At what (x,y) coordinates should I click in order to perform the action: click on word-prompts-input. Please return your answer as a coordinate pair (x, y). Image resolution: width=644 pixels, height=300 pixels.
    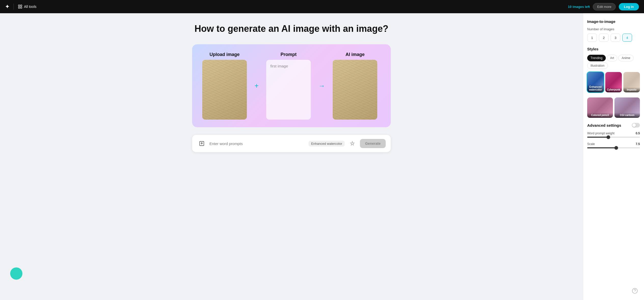
    Looking at the image, I should click on (257, 144).